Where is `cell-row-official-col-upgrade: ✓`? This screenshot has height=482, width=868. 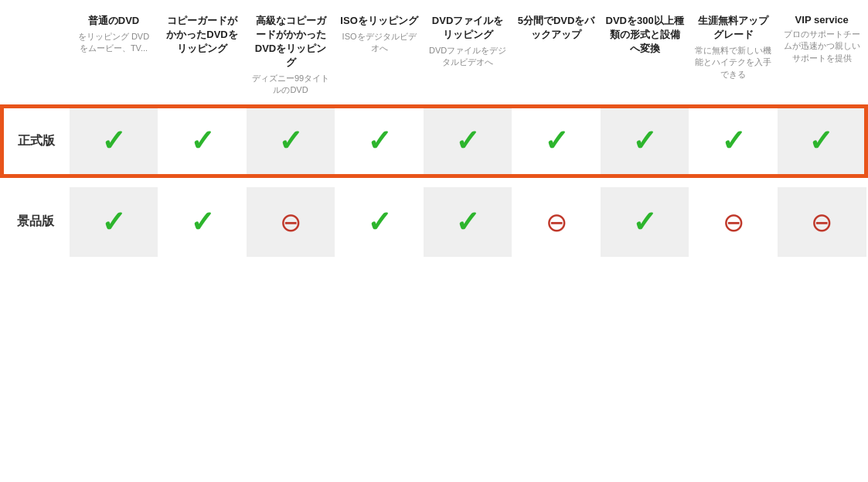
cell-row-official-col-upgrade: ✓ is located at coordinates (733, 141).